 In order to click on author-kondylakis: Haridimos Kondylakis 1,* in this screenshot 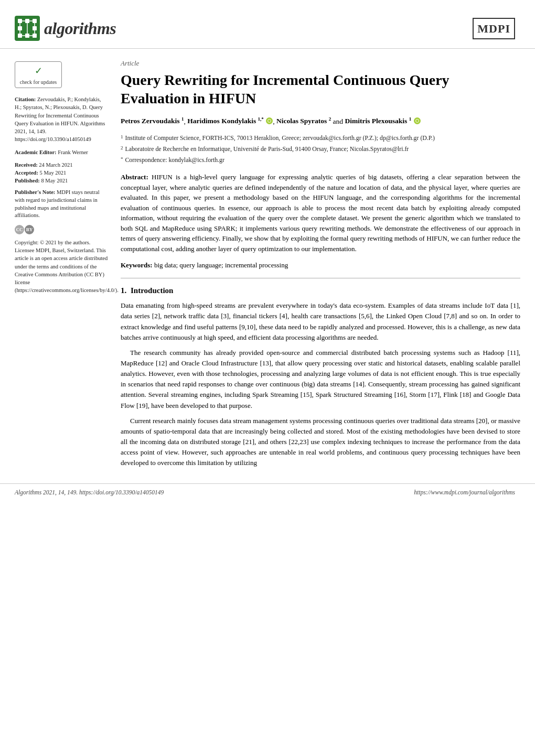, I will do `click(226, 121)`.